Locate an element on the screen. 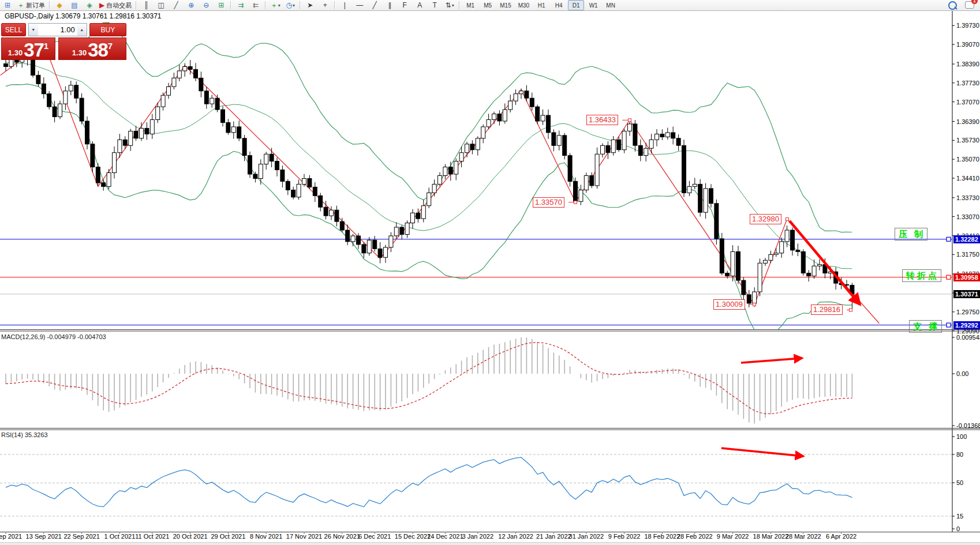 Image resolution: width=980 pixels, height=545 pixels. new-order-button-label: 新订单 is located at coordinates (36, 6).